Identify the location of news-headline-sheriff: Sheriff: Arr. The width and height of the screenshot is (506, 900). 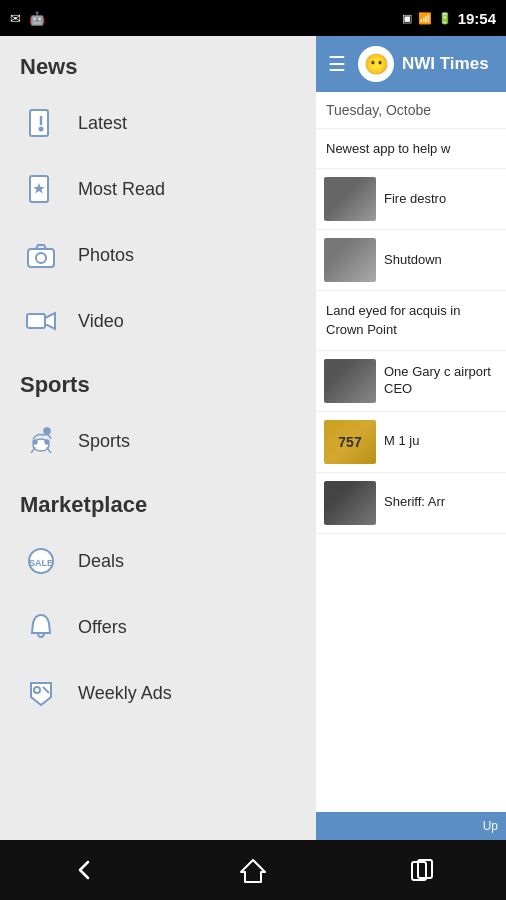
(441, 502).